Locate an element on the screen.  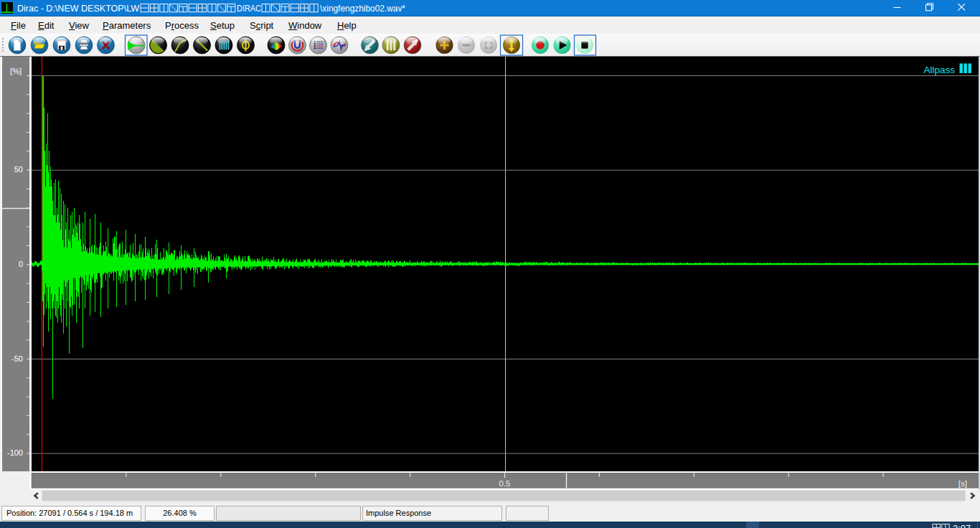
svg-text: [s] is located at coordinates (963, 484).